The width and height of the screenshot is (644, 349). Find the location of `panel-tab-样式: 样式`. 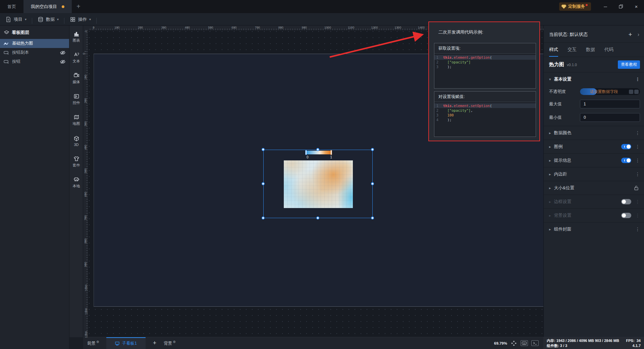

panel-tab-样式: 样式 is located at coordinates (553, 52).